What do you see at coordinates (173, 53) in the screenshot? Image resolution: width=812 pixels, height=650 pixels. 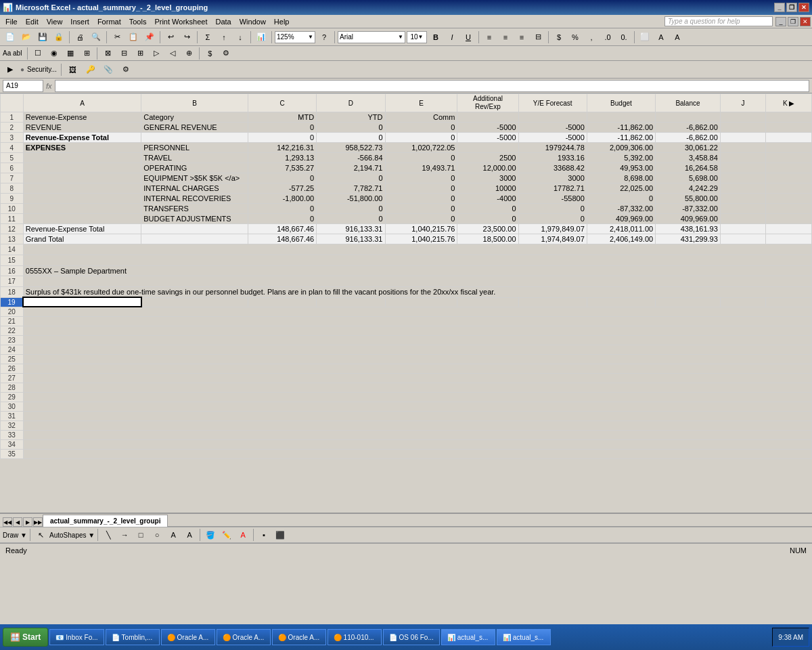 I see `tb2-btn5: ◁` at bounding box center [173, 53].